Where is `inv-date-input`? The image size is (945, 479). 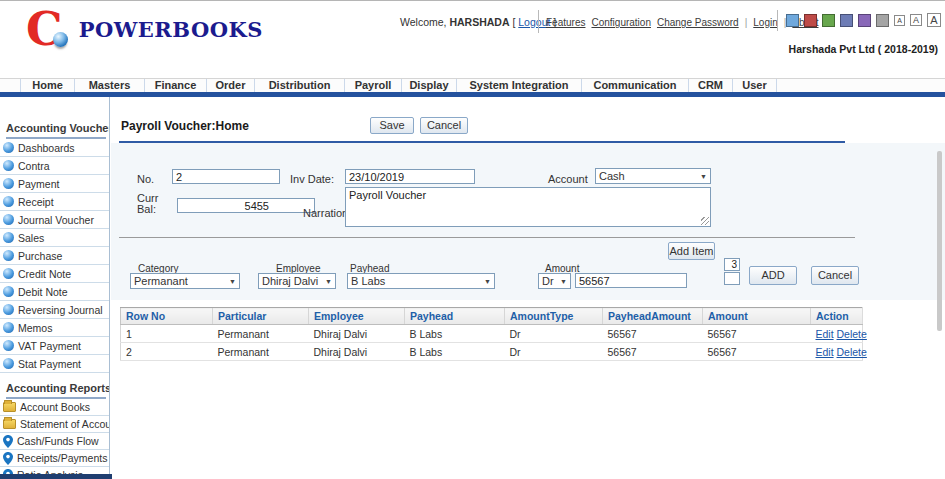
inv-date-input is located at coordinates (410, 176).